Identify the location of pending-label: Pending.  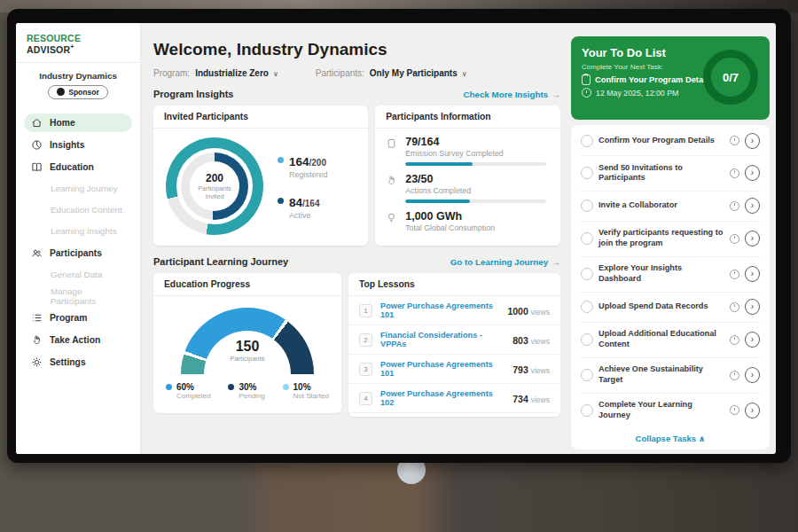
(252, 395).